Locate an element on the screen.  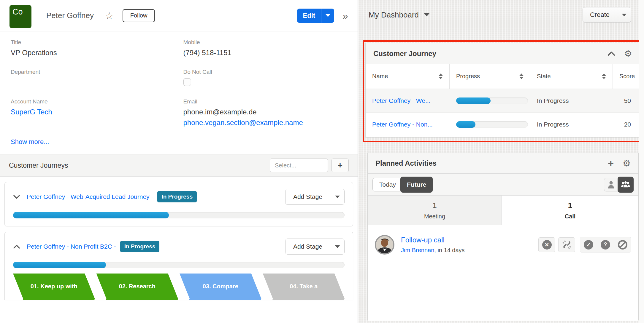
journey-stages: 01. Keep up with 02. Research 03. Compar… is located at coordinates (179, 287).